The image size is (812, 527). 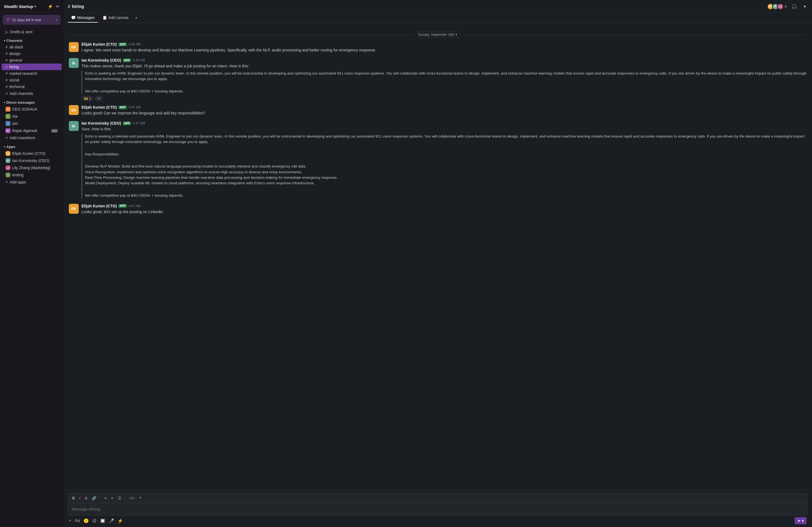 What do you see at coordinates (20, 103) in the screenshot?
I see `dm-header-label: Direct messages` at bounding box center [20, 103].